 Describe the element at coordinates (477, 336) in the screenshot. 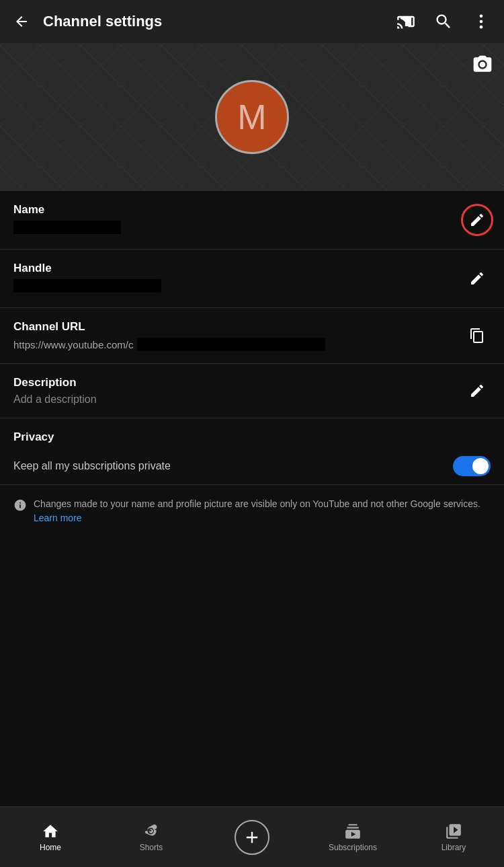

I see `copy-url-button` at that location.